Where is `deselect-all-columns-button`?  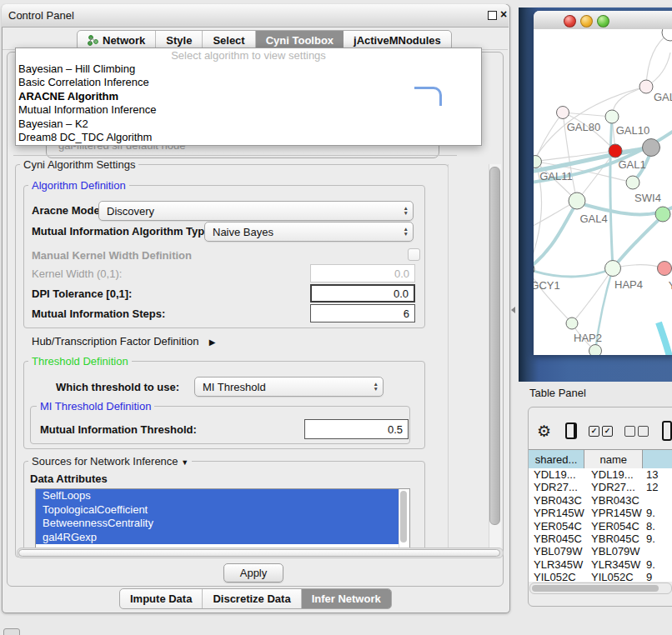
deselect-all-columns-button is located at coordinates (637, 432).